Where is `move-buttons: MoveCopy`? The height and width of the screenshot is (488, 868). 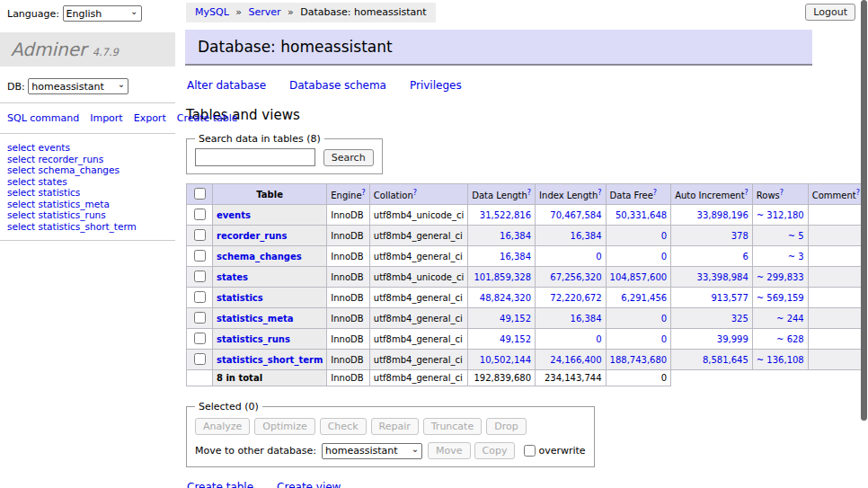
move-buttons: MoveCopy is located at coordinates (473, 451).